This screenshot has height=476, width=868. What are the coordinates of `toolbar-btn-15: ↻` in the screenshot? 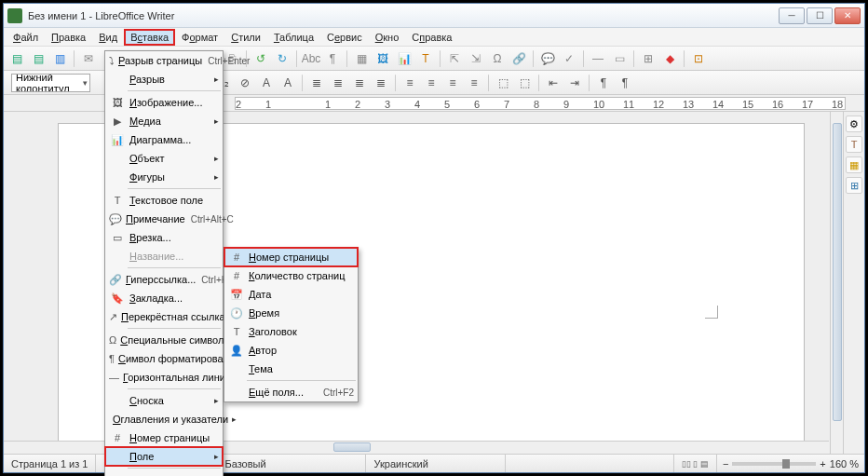 It's located at (282, 59).